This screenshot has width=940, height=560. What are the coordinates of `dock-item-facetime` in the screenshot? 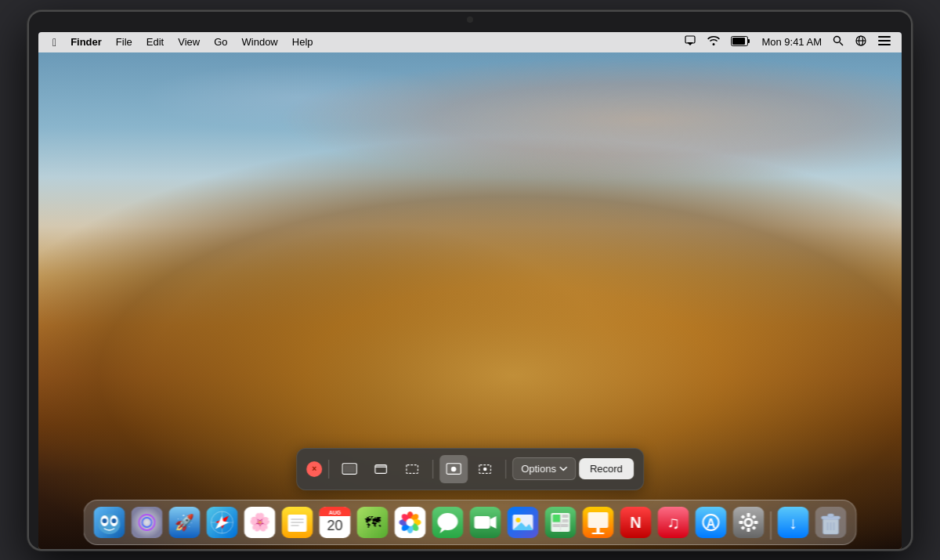 It's located at (486, 522).